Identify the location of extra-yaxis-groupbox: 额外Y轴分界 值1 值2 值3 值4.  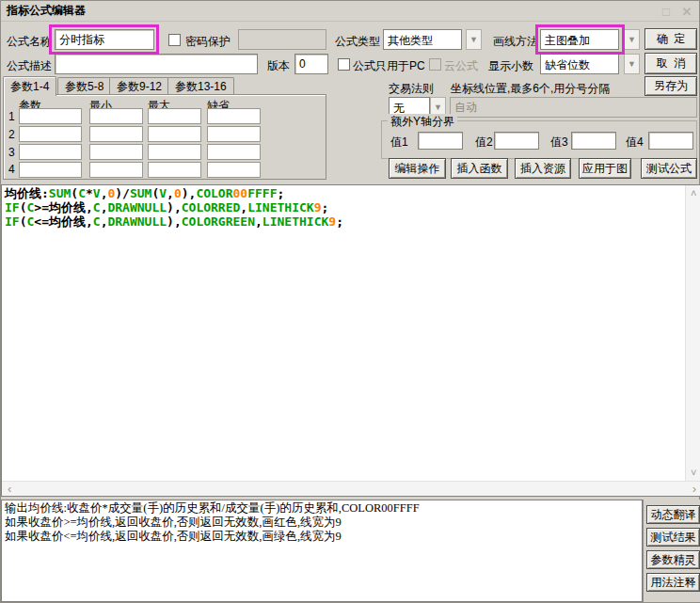
(539, 139).